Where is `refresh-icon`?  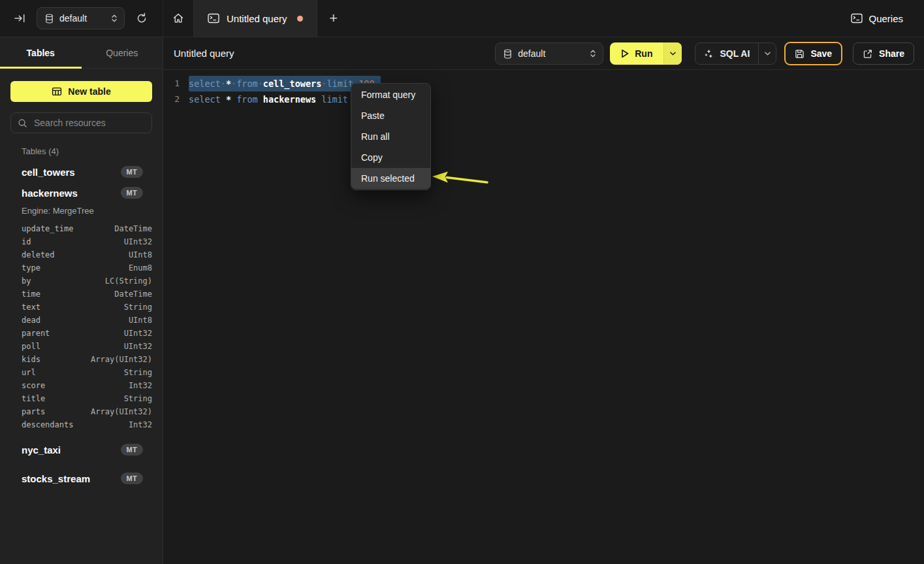
refresh-icon is located at coordinates (142, 18).